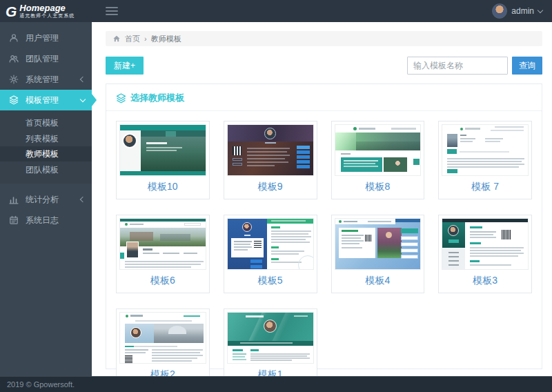  I want to click on bar-chart-icon, so click(14, 200).